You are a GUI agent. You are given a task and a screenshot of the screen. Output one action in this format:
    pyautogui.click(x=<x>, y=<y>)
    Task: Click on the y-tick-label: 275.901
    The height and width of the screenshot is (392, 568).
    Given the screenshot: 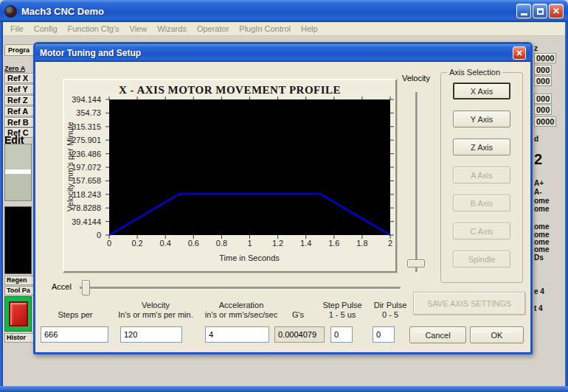 What is the action you would take?
    pyautogui.click(x=83, y=140)
    